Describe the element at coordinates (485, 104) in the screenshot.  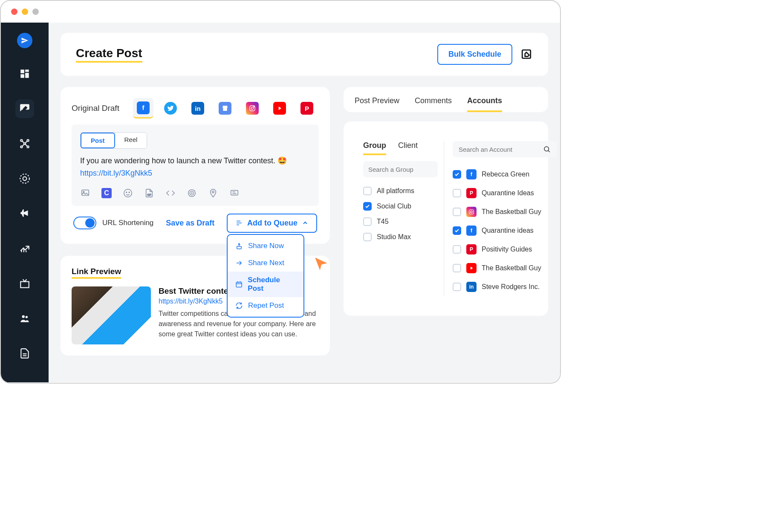
I see `tab-accounts: Accounts` at that location.